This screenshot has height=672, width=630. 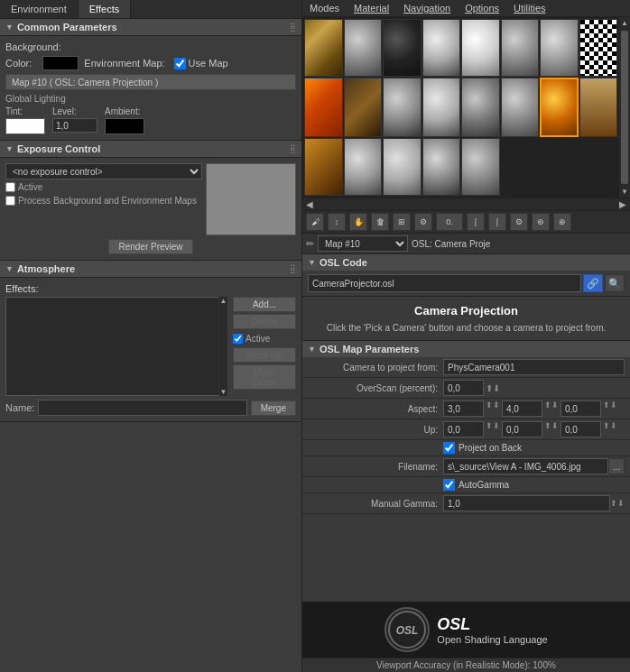 What do you see at coordinates (223, 346) in the screenshot?
I see `list-scrollbar: ▲ ▼` at bounding box center [223, 346].